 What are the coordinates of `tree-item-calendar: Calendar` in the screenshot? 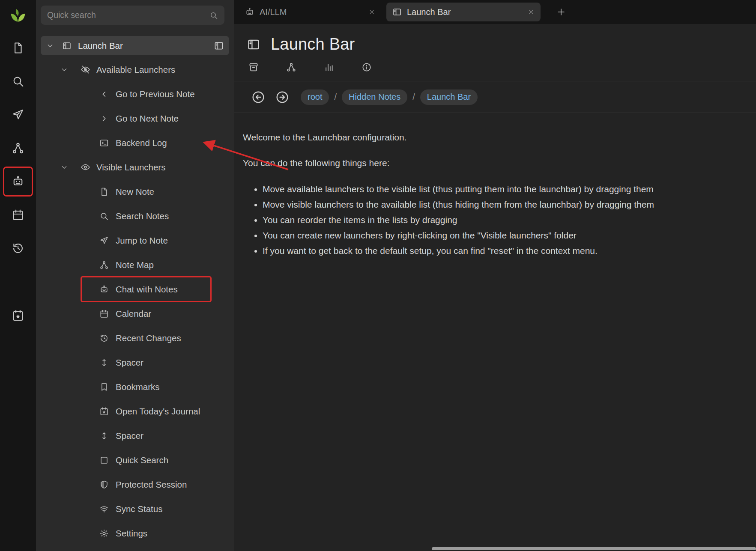 It's located at (135, 313).